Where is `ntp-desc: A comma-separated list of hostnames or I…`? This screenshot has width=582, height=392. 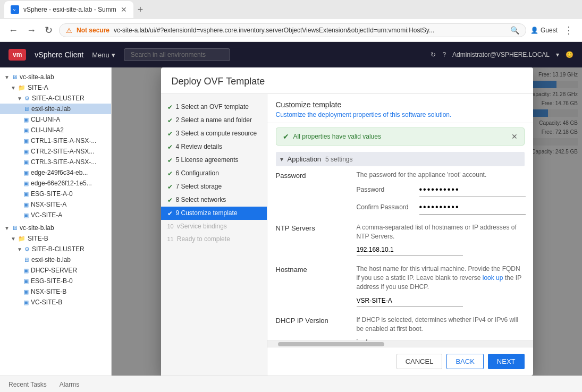 ntp-desc: A comma-separated list of hostnames or I… is located at coordinates (441, 232).